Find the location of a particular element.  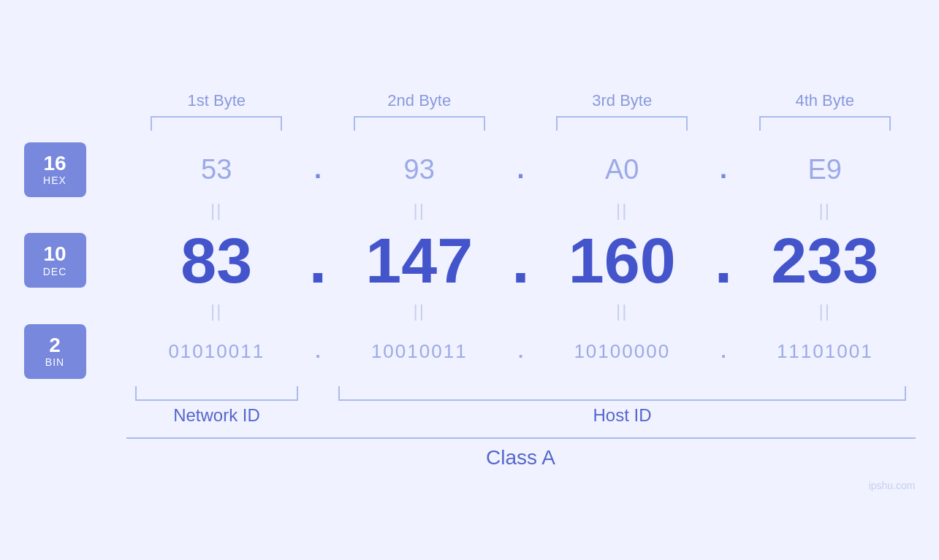

class-row: Class A is located at coordinates (521, 453).